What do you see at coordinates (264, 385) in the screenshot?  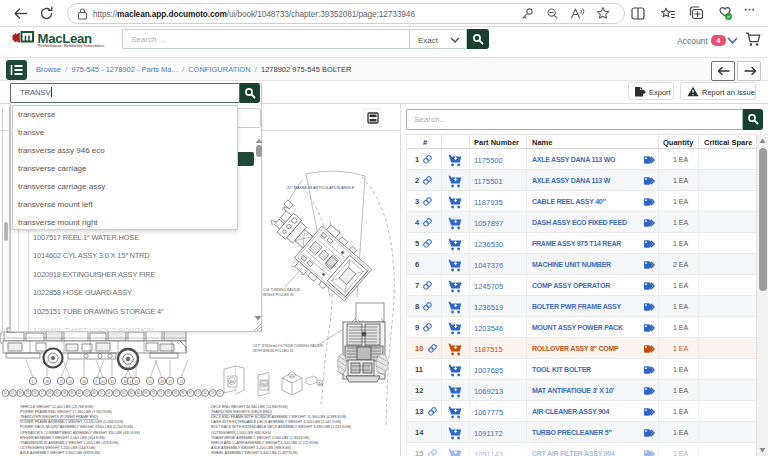 I see `svg-text: 90` at bounding box center [264, 385].